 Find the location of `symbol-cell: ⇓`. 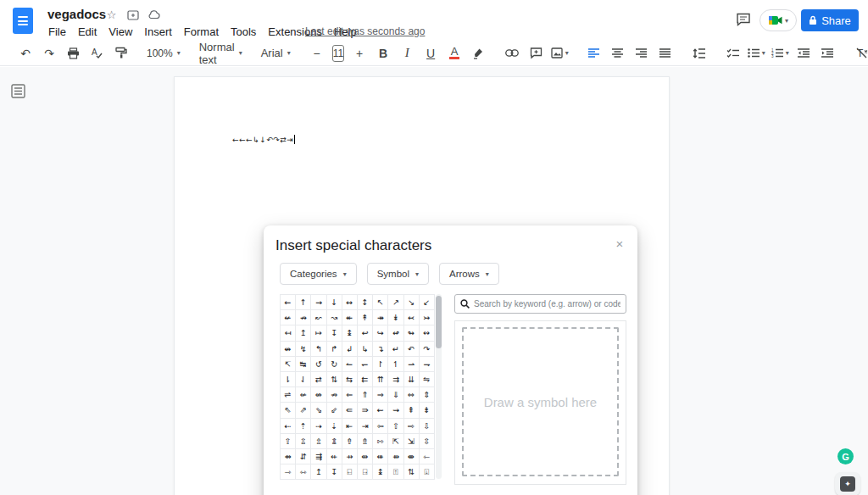

symbol-cell: ⇓ is located at coordinates (395, 395).